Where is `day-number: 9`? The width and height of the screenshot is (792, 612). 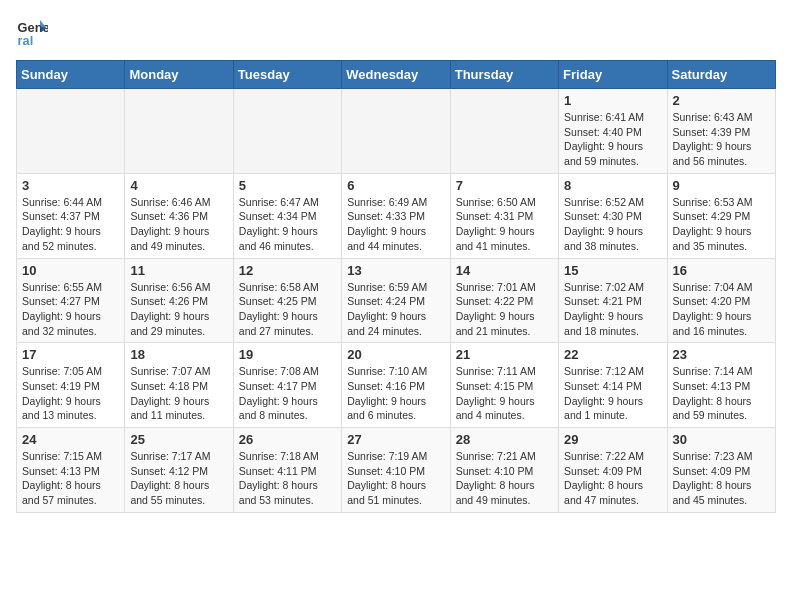 day-number: 9 is located at coordinates (722, 186).